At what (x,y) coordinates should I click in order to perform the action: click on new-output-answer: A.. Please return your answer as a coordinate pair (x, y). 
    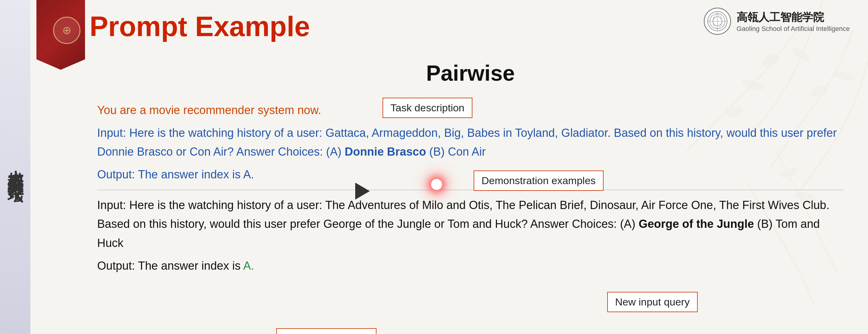
    Looking at the image, I should click on (249, 266).